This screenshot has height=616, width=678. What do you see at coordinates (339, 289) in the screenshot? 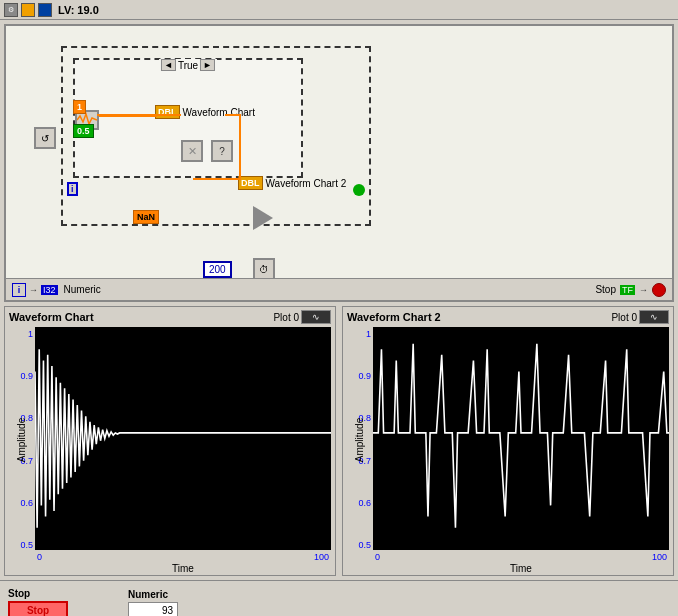
I see `bd-status-bar: i → I32 Numeric Stop TF →` at bounding box center [339, 289].